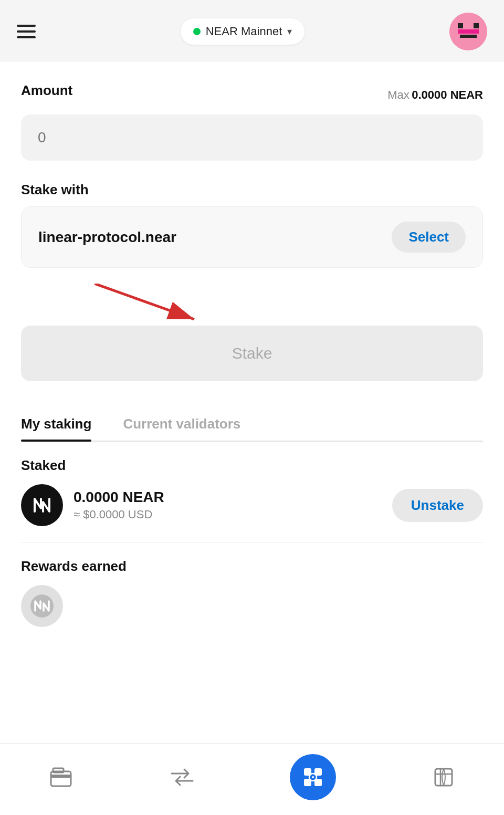  What do you see at coordinates (447, 95) in the screenshot?
I see `max-value: 0.0000 NEAR` at bounding box center [447, 95].